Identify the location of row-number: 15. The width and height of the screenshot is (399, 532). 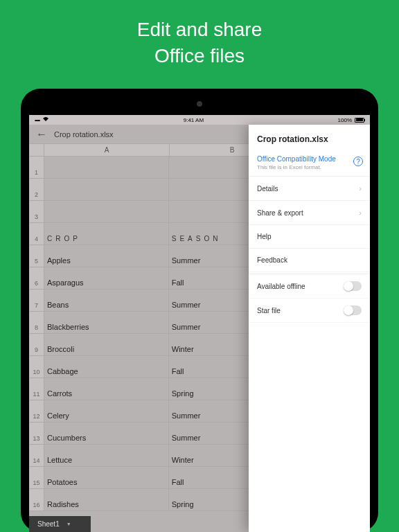
(37, 478).